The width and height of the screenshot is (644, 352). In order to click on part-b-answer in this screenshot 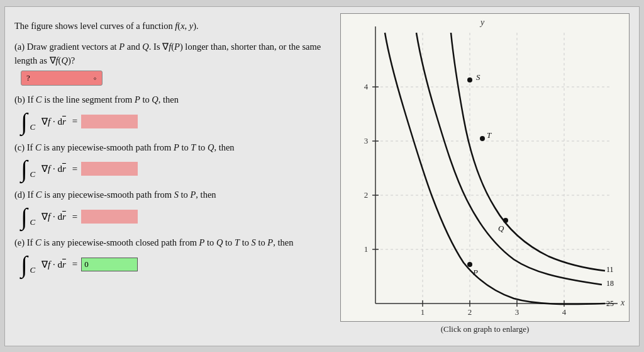, I will do `click(109, 122)`.